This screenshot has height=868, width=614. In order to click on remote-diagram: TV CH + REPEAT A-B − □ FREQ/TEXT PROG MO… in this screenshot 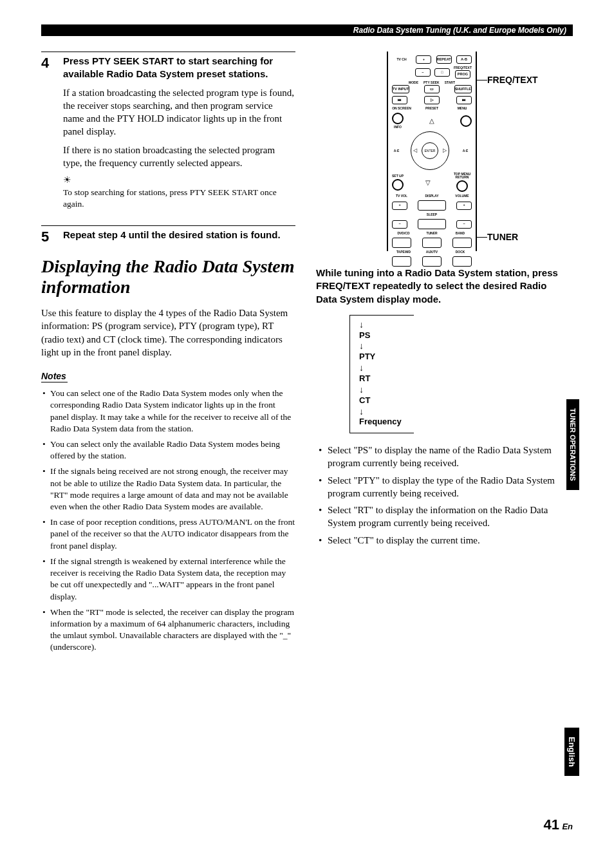, I will do `click(443, 155)`.